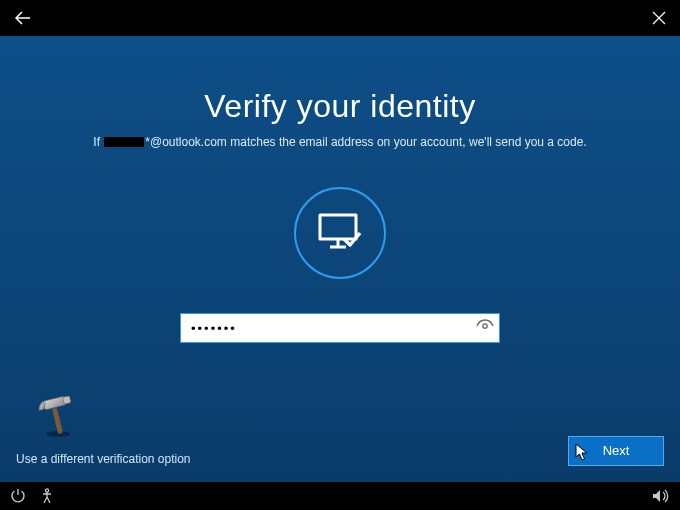  Describe the element at coordinates (340, 233) in the screenshot. I see `hero-icon-wrap` at that location.